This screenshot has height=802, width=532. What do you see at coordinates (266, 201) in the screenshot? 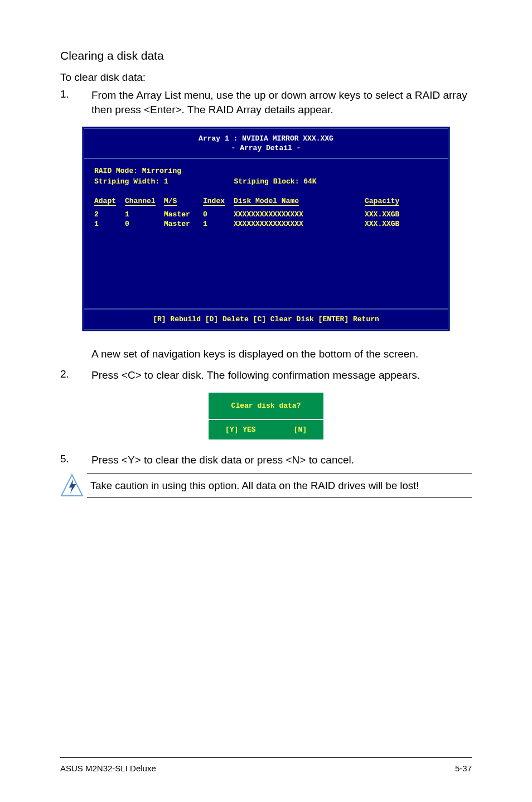
I see `disk-table-header: Adapt Channel M/S Index Disk Model Name …` at bounding box center [266, 201].